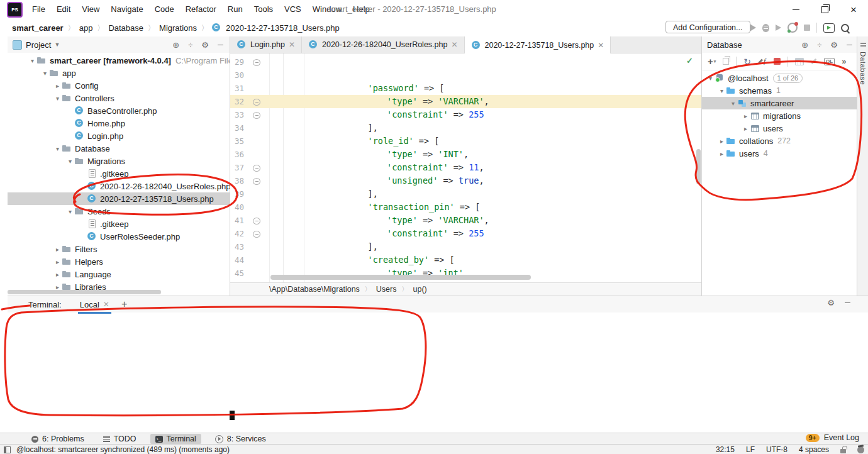 This screenshot has width=868, height=454. Describe the element at coordinates (118, 274) in the screenshot. I see `tree-row: Language` at that location.